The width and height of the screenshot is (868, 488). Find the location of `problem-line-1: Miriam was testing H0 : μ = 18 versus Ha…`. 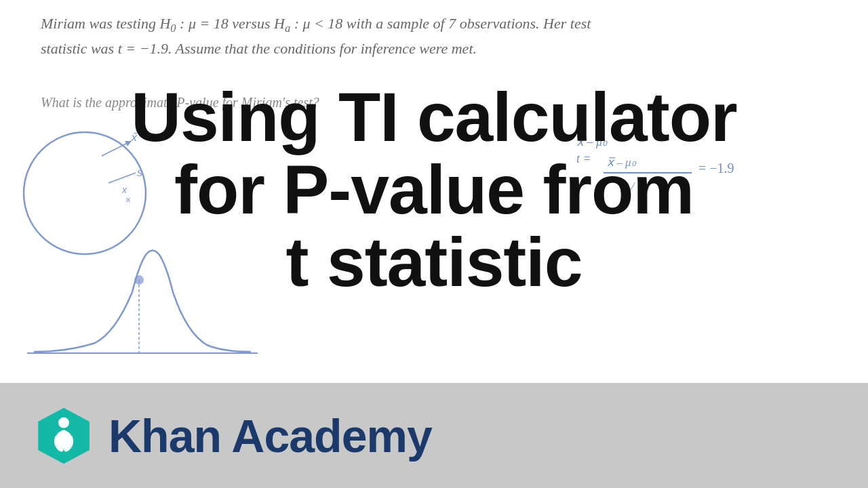

problem-line-1: Miriam was testing H0 : μ = 18 versus Ha… is located at coordinates (434, 24).